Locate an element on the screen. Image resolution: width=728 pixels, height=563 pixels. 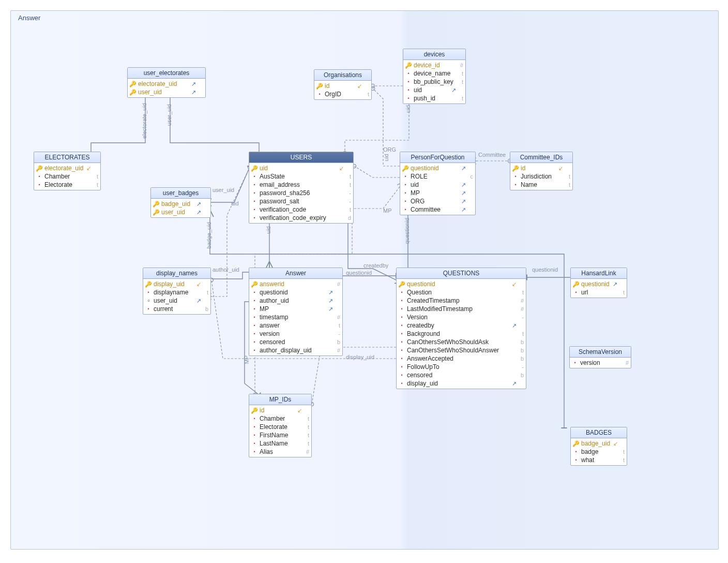
column-name: display_uid is located at coordinates (174, 284).